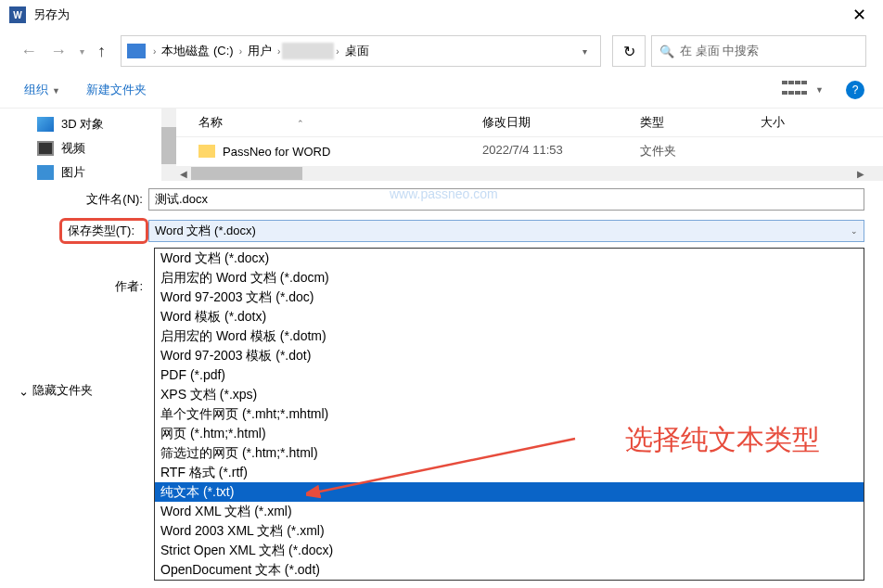 The image size is (883, 588). What do you see at coordinates (561, 122) in the screenshot?
I see `column-date: 修改日期` at bounding box center [561, 122].